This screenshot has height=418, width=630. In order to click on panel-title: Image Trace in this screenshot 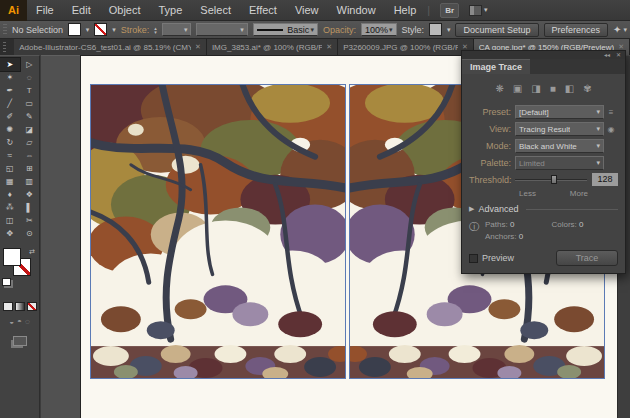, I will do `click(496, 66)`.